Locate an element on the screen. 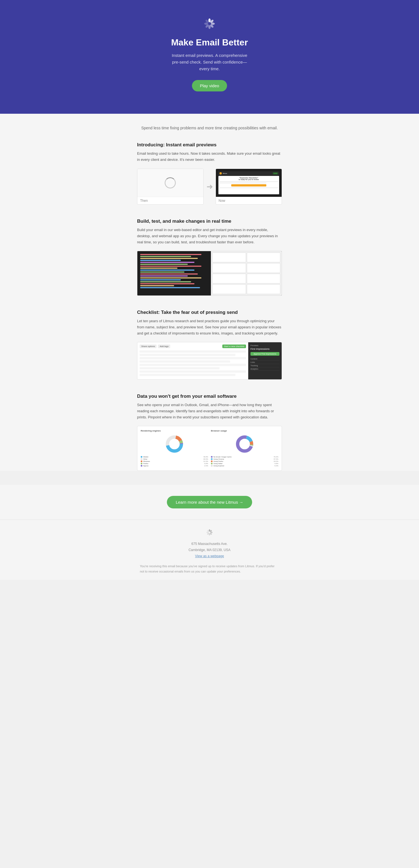  hero-logo is located at coordinates (210, 24).